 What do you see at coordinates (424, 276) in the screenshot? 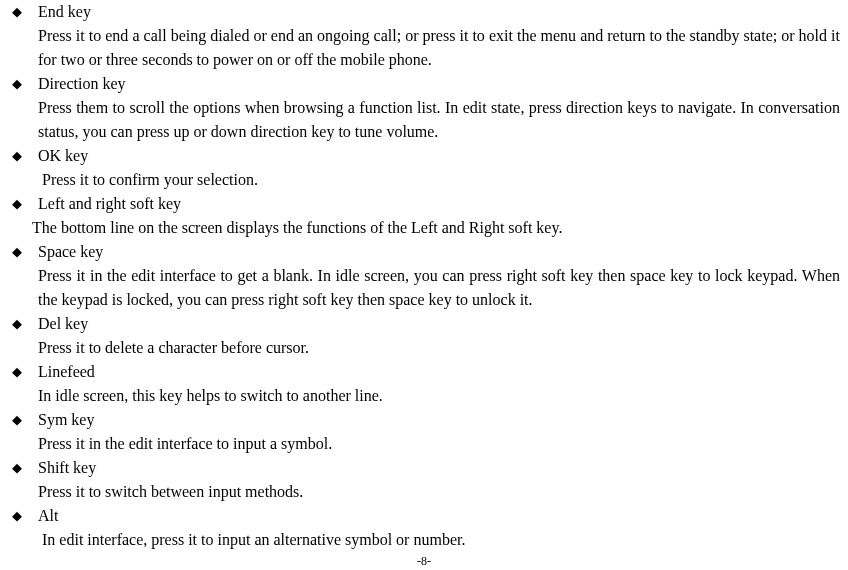
I see `list-item: ◆Space keyPress it in the edit interface…` at bounding box center [424, 276].